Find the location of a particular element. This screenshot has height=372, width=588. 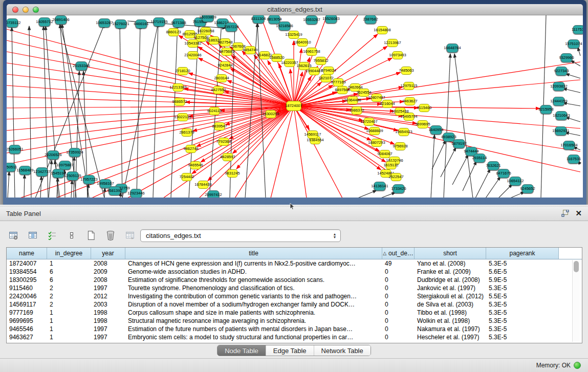

network-node: 8215958 is located at coordinates (547, 110).